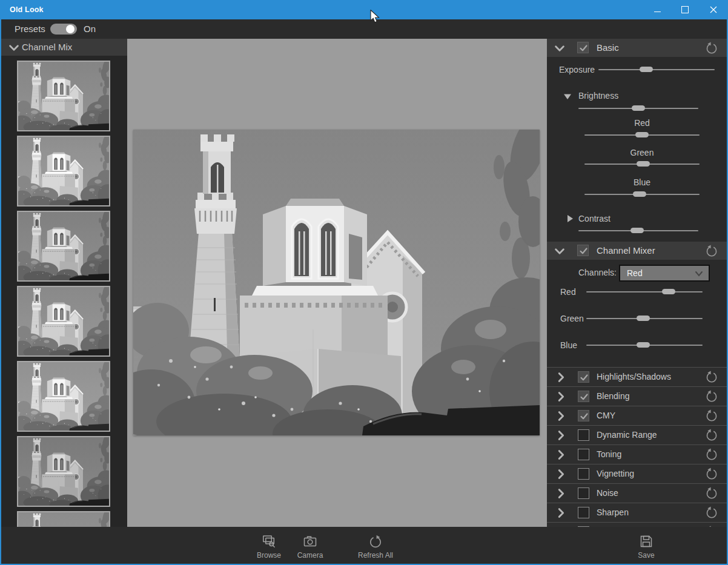 Image resolution: width=728 pixels, height=565 pixels. I want to click on brightness-green-slider, so click(642, 164).